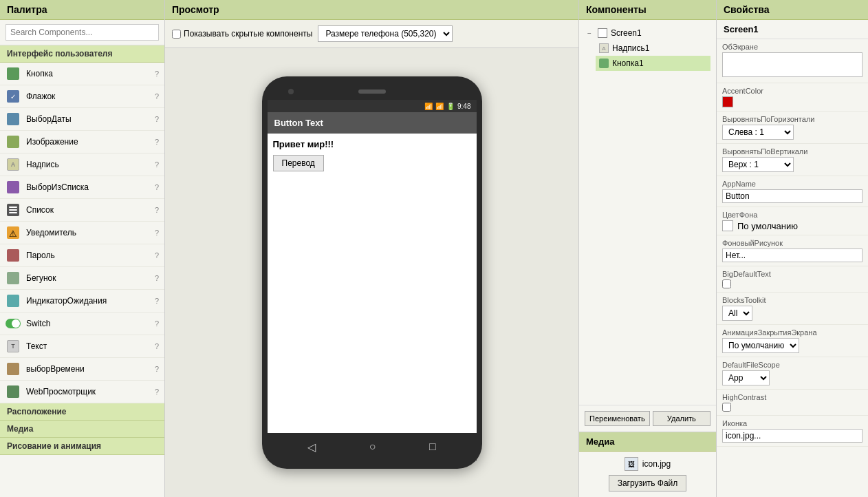 This screenshot has width=868, height=497. I want to click on prop-blocks-toolkit: BlocksToolkit All, so click(792, 308).